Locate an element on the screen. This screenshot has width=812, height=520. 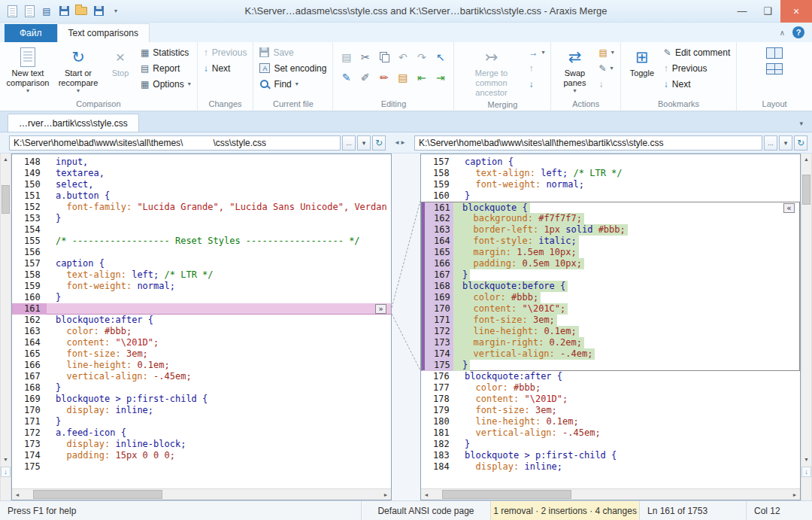
code-line: 161blockquote {« is located at coordinates (611, 208).